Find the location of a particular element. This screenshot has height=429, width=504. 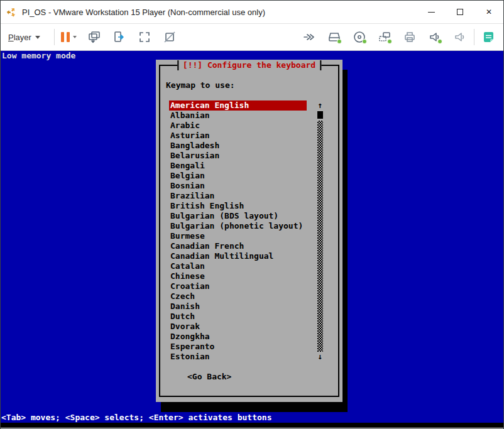

screen-bottom-strip is located at coordinates (252, 425).